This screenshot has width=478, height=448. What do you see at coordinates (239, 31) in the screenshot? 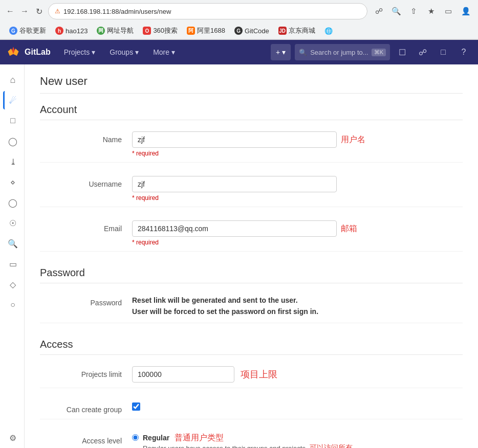
I see `bookmarks-bar: G 谷歌更新 h hao123 网 网址导航 O 360搜索 阿 阿里1688 …` at bounding box center [239, 31].